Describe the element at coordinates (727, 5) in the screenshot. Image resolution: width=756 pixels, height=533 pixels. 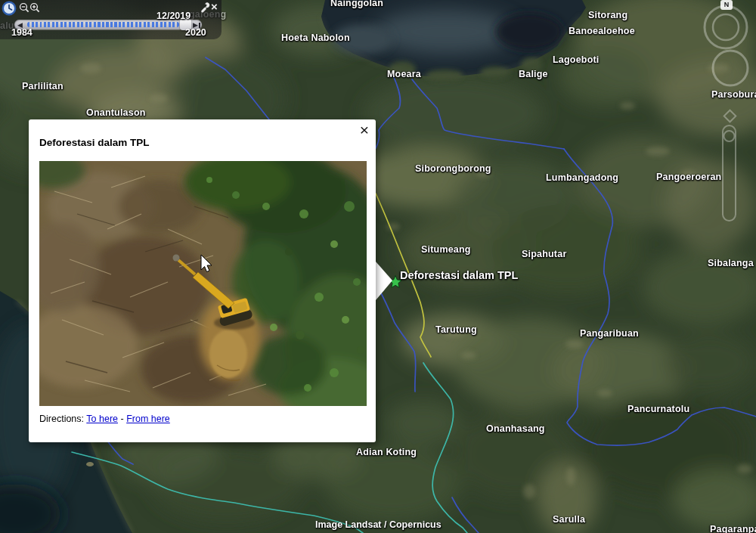
I see `north-indicator: N` at that location.